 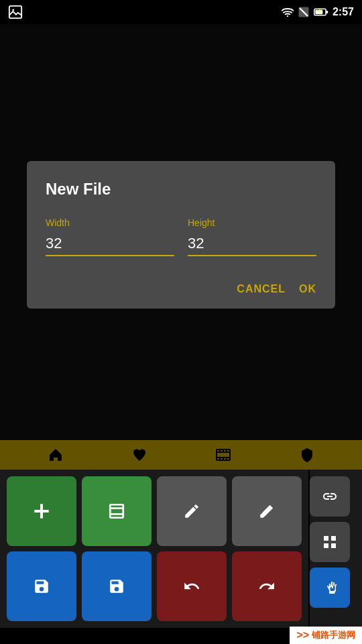 What do you see at coordinates (252, 223) in the screenshot?
I see `height-label: Height` at bounding box center [252, 223].